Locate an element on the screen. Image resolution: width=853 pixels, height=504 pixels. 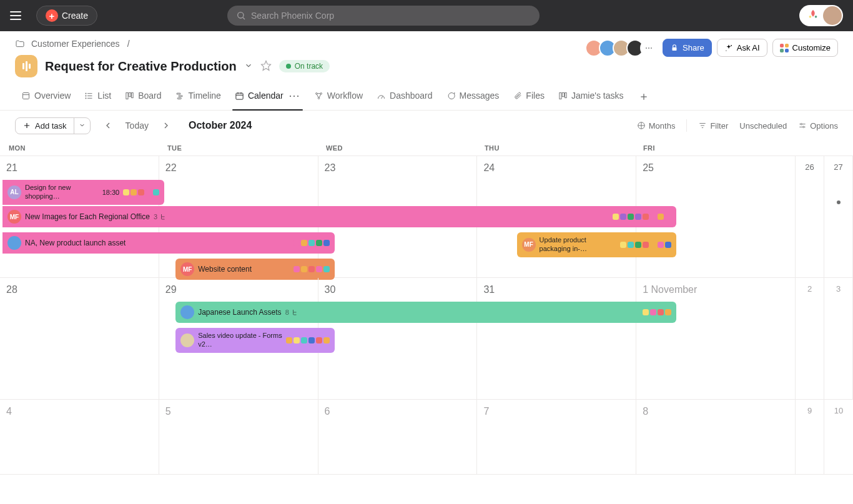
star-icon is located at coordinates (266, 66).